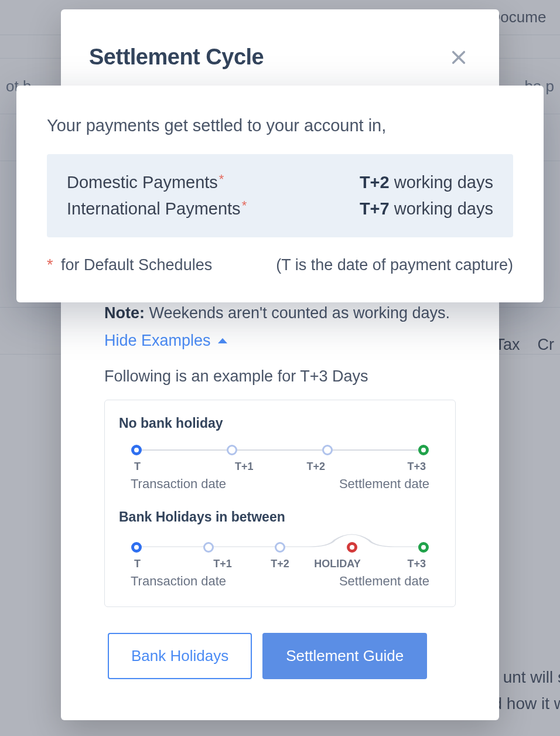 Image resolution: width=560 pixels, height=736 pixels. I want to click on summary-intro: Your payments get settled to your accoun…, so click(280, 125).